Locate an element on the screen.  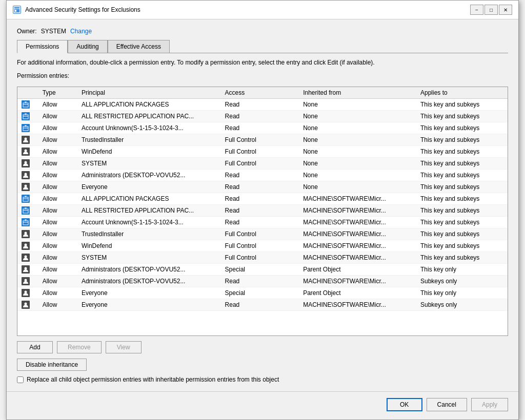
replace-checkbox-row: Replace all child object permission entr… is located at coordinates (262, 380).